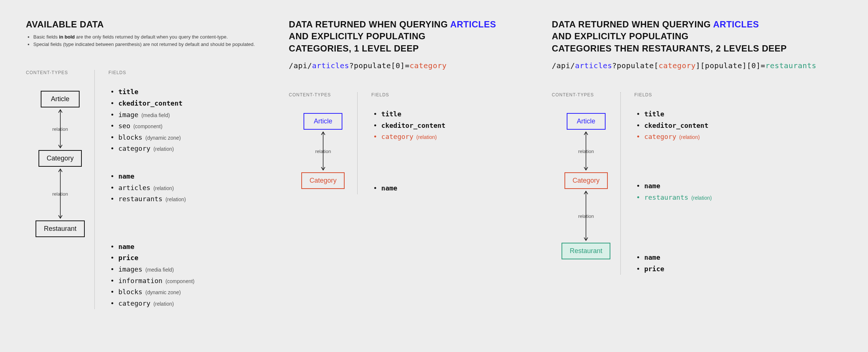  What do you see at coordinates (443, 143) in the screenshot?
I see `col-fields: FIELDS titleckeditor_contentcategory(rel…` at bounding box center [443, 143].